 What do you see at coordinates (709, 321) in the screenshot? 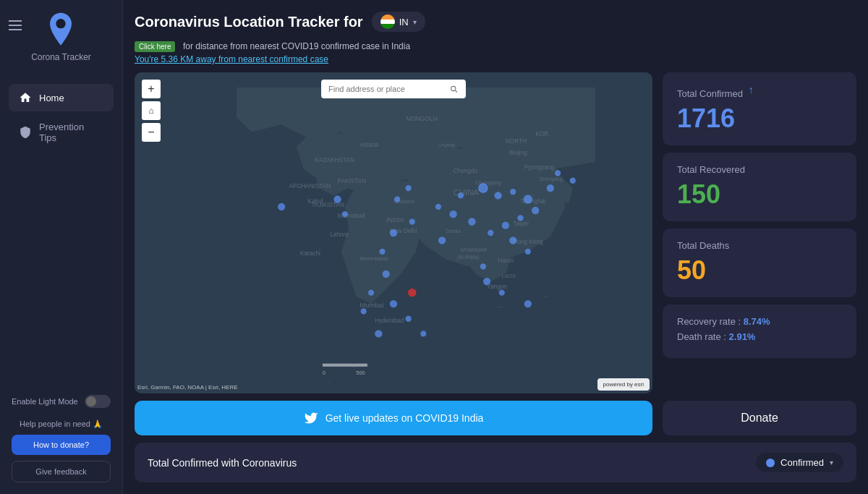
I see `recovery-rate-label: Recovery rate :` at bounding box center [709, 321].